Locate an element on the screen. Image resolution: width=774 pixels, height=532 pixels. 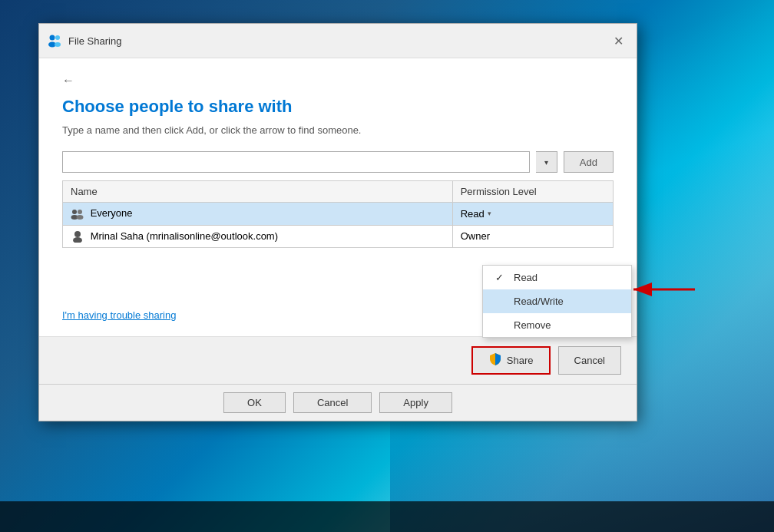
trouble-link: I'm having trouble sharing is located at coordinates (119, 315).